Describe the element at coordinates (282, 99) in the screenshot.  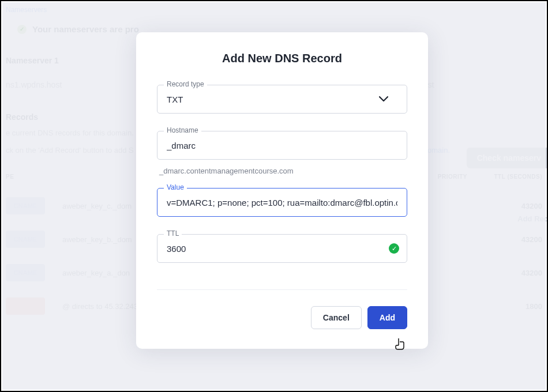
I see `record-type-field: Record type TXT` at that location.